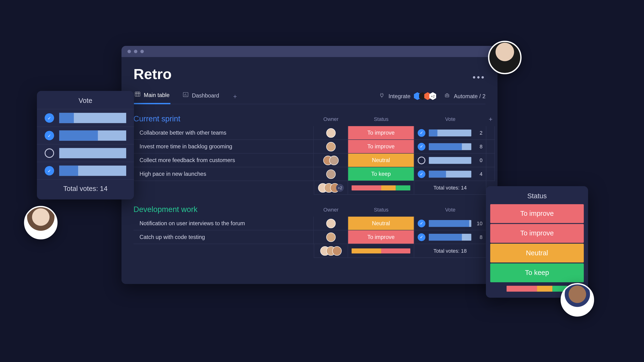  Describe the element at coordinates (224, 147) in the screenshot. I see `item-name-cell: Invest more time in backlog grooming` at that location.